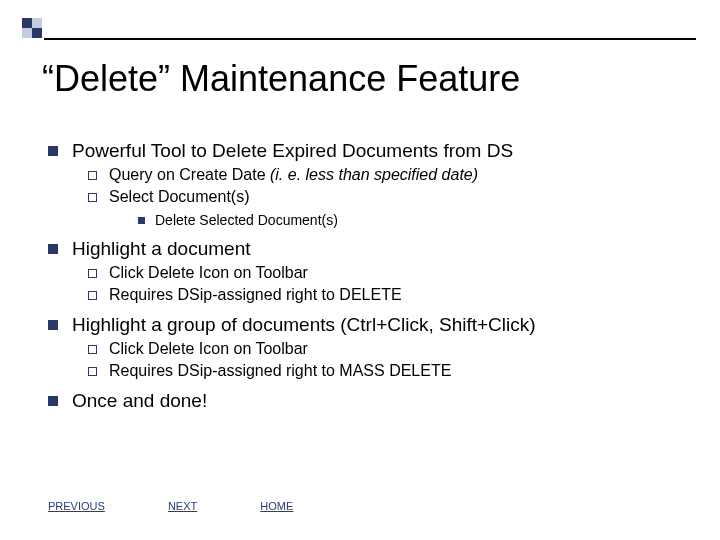 This screenshot has height=540, width=720. Describe the element at coordinates (414, 220) in the screenshot. I see `bullet-level3: Delete Selected Document(s)` at that location.